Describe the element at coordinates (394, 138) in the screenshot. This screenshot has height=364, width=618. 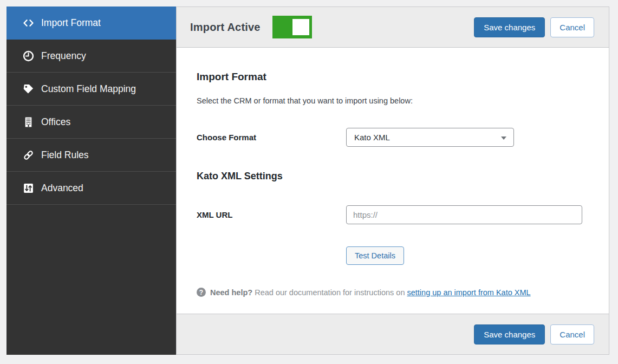
I see `choose-format-row: Choose Format Kato XML` at that location.